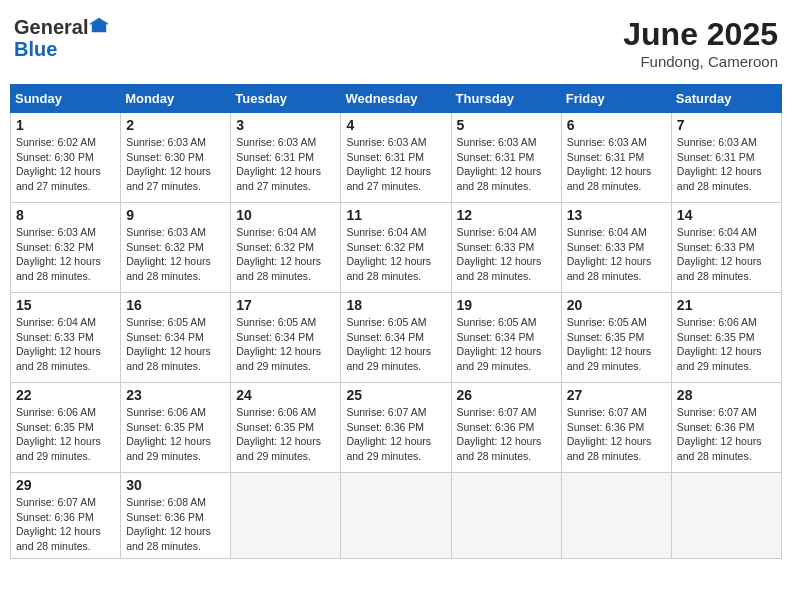 The width and height of the screenshot is (792, 612). What do you see at coordinates (700, 62) in the screenshot?
I see `location: Fundong, Cameroon` at bounding box center [700, 62].